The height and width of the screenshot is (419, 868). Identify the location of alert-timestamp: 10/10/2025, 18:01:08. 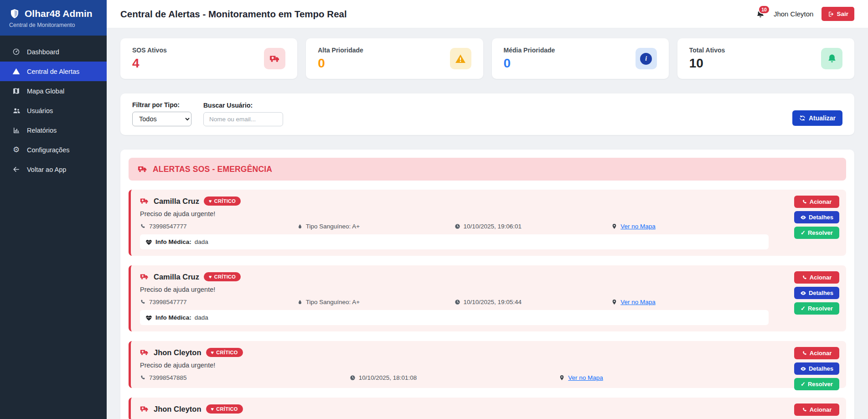
(455, 378).